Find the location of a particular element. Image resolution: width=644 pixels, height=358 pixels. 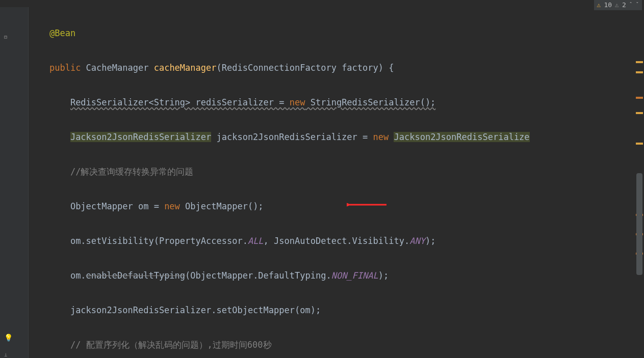

code-line: jackson2JsonRedisSerializer.setObjectMap… is located at coordinates (331, 310).